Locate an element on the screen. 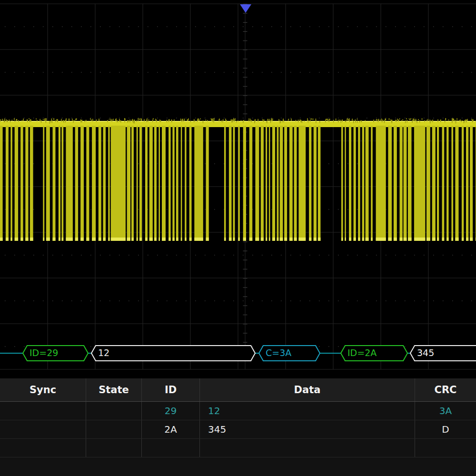 This screenshot has height=476, width=476. header-id: ID is located at coordinates (171, 390).